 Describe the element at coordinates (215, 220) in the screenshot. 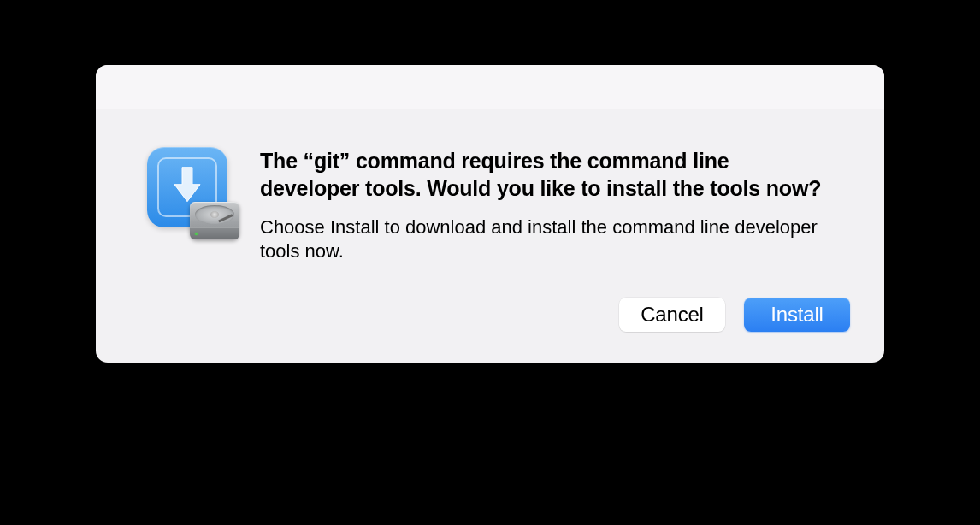

I see `hard-disk-icon` at that location.